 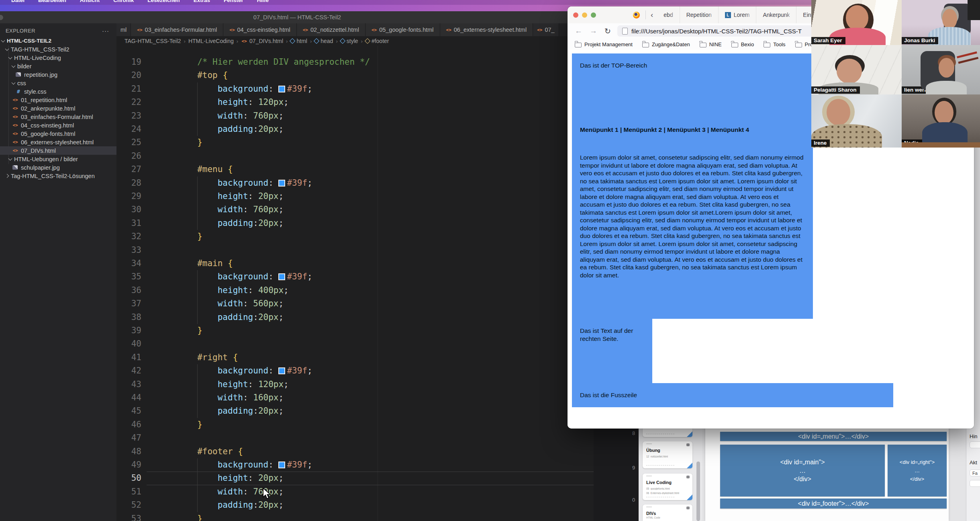 I want to click on sidebar-item-html-css-teil2: HTML-CSS-TEIL2, so click(x=58, y=41).